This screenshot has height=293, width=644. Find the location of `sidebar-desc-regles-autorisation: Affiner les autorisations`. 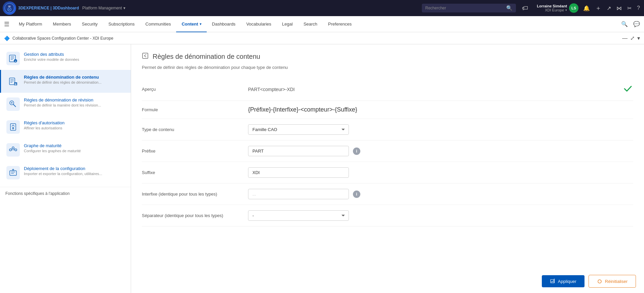

sidebar-desc-regles-autorisation: Affiner les autorisations is located at coordinates (75, 128).